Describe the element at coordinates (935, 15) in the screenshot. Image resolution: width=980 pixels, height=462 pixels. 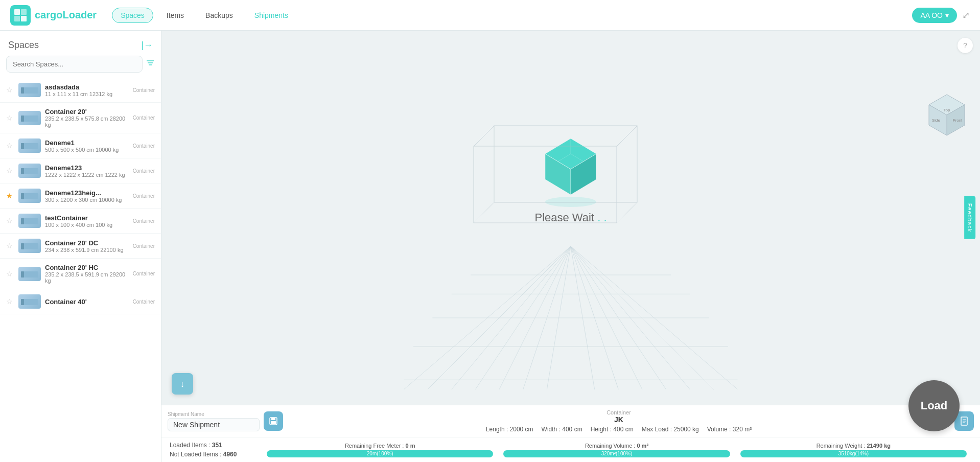
I see `user-menu-button: AA OO ▾` at that location.